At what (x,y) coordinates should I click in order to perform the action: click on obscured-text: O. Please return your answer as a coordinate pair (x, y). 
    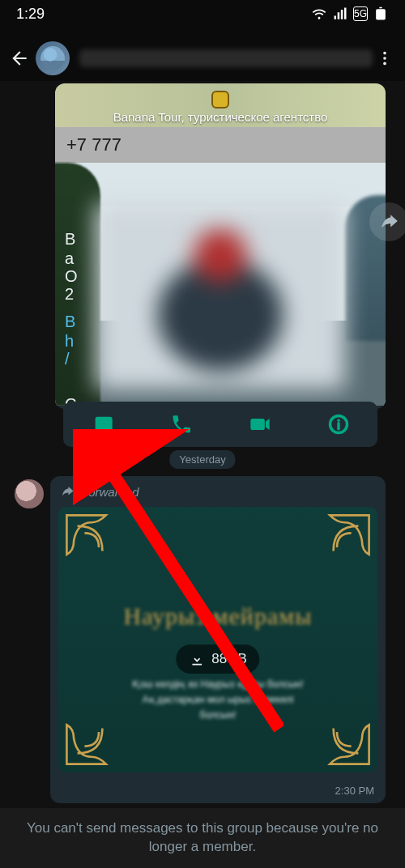
    Looking at the image, I should click on (71, 277).